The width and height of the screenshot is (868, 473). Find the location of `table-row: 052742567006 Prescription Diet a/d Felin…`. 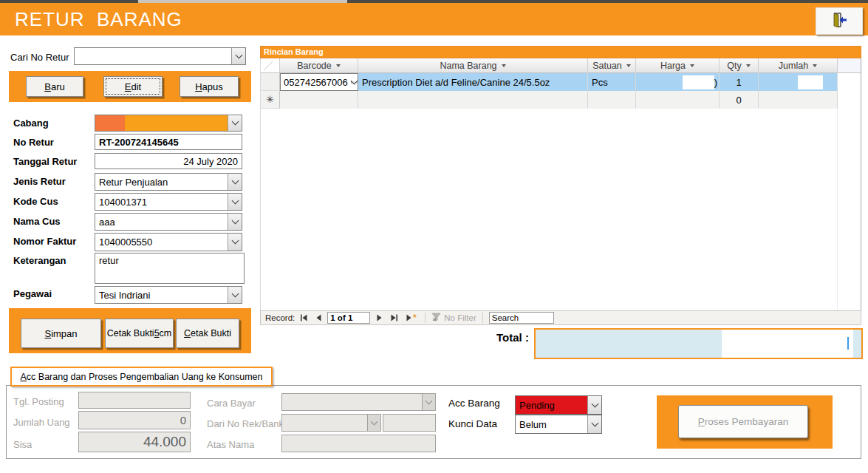

table-row: 052742567006 Prescription Diet a/d Felin… is located at coordinates (561, 82).